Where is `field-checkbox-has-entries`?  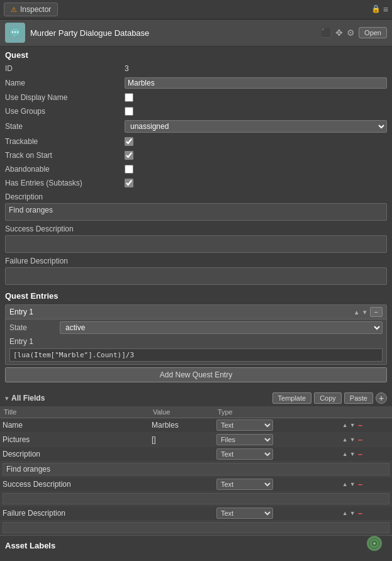 field-checkbox-has-entries is located at coordinates (129, 183).